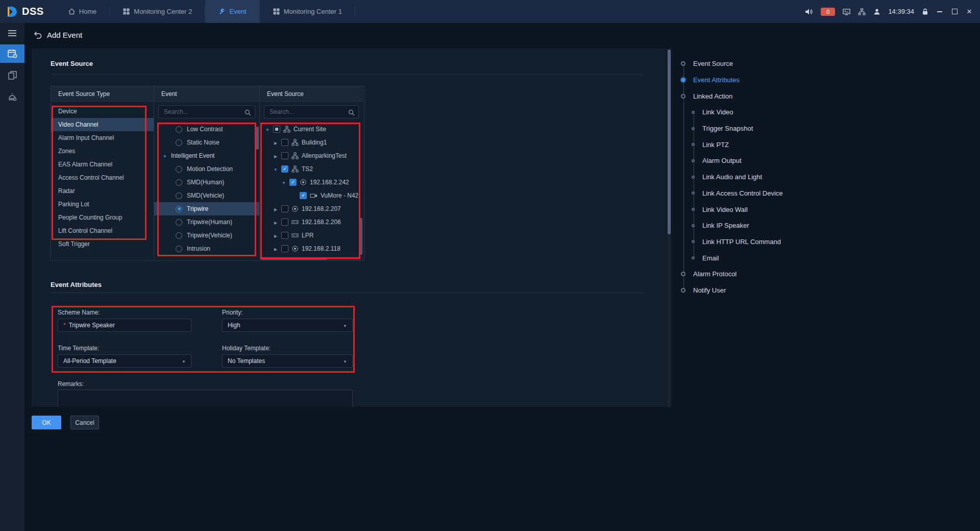 This screenshot has width=980, height=531. Describe the element at coordinates (954, 12) in the screenshot. I see `maximize-button` at that location.